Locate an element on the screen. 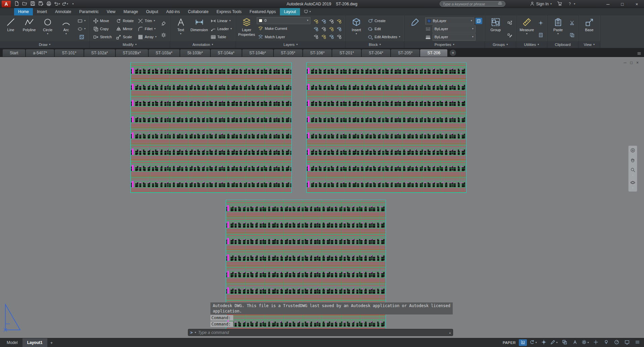 The image size is (644, 347). insert-button: Insert▾ is located at coordinates (356, 29).